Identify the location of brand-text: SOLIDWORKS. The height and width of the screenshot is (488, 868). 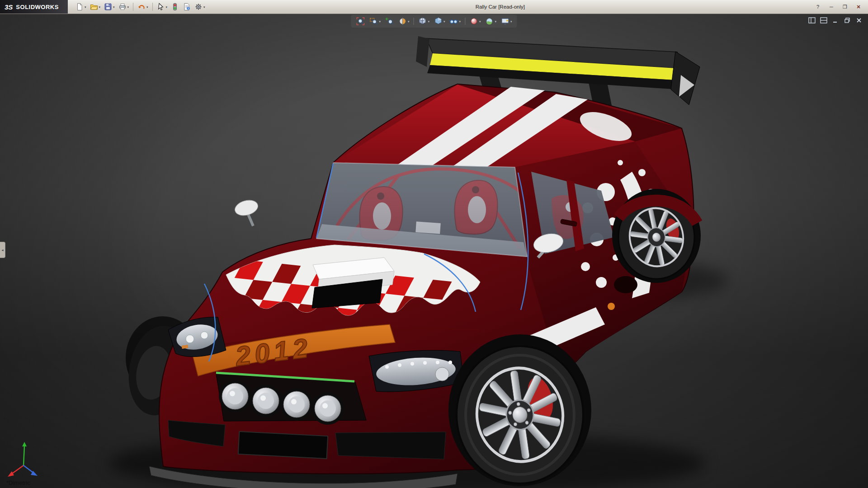
(37, 7).